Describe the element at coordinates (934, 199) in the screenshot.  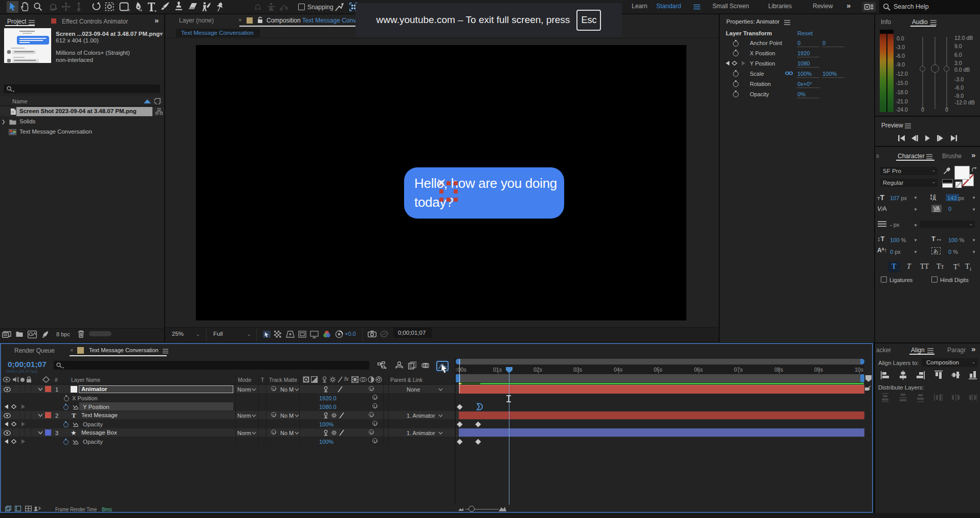
I see `svg-text: A` at that location.